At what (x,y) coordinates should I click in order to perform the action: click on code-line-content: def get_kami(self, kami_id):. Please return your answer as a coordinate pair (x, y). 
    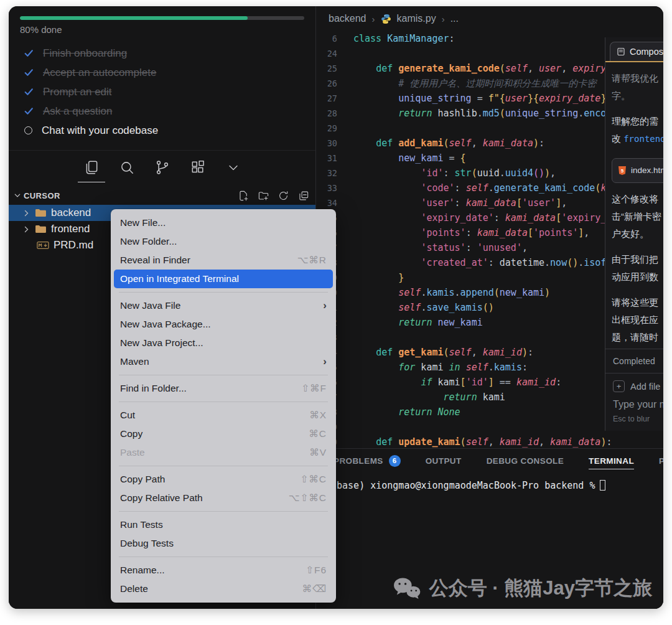
    Looking at the image, I should click on (443, 352).